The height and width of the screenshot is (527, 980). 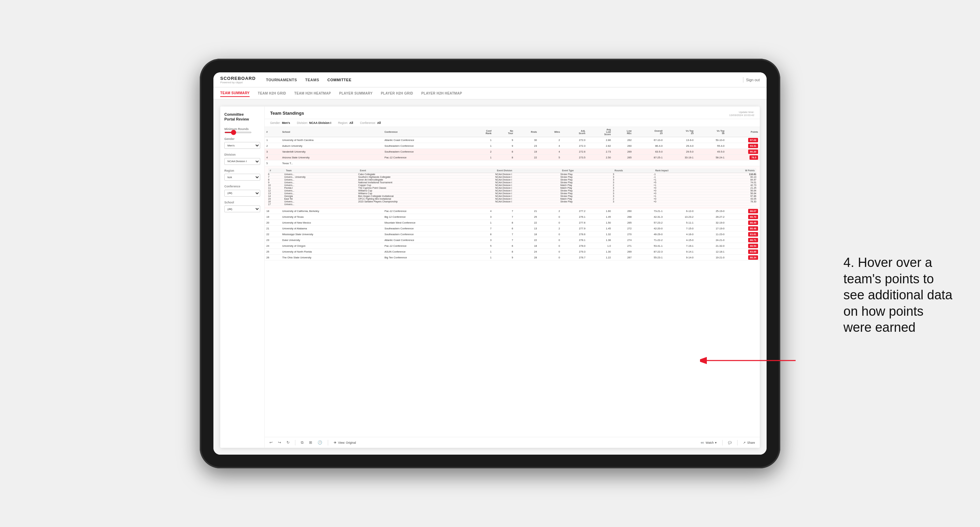 What do you see at coordinates (320, 123) in the screenshot?
I see `filter-division-value: NCAA Division I` at bounding box center [320, 123].